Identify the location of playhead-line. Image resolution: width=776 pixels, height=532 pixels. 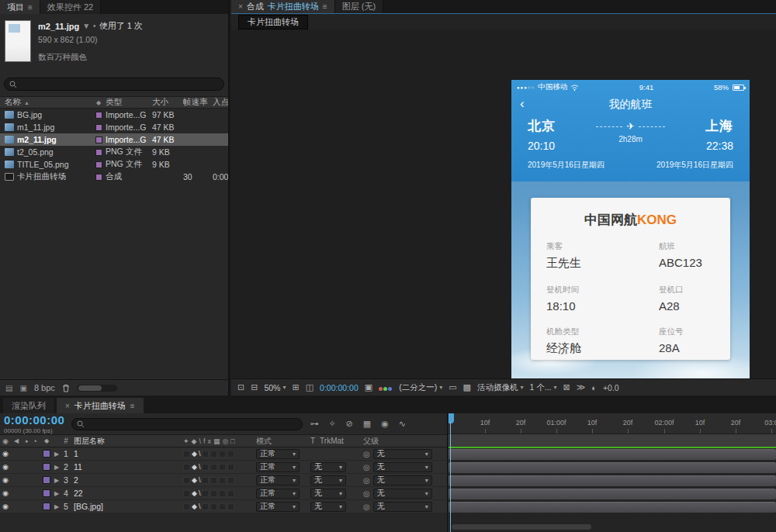
(450, 478).